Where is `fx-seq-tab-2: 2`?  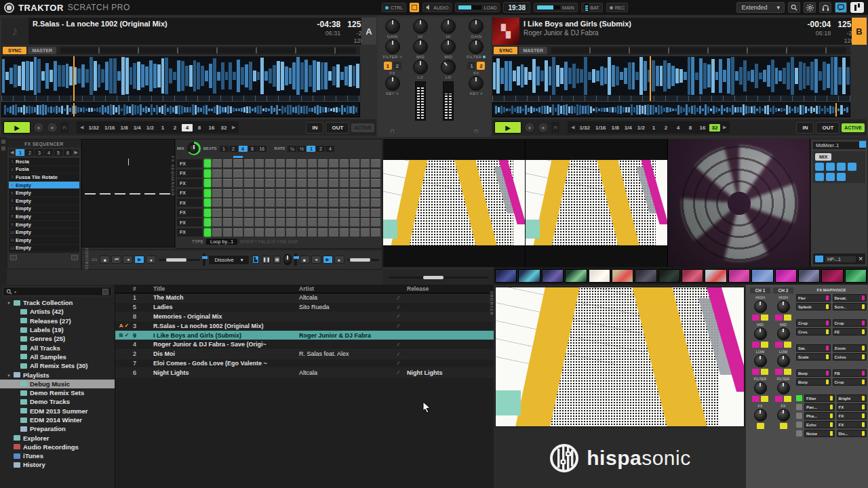
fx-seq-tab-2: 2 is located at coordinates (30, 152).